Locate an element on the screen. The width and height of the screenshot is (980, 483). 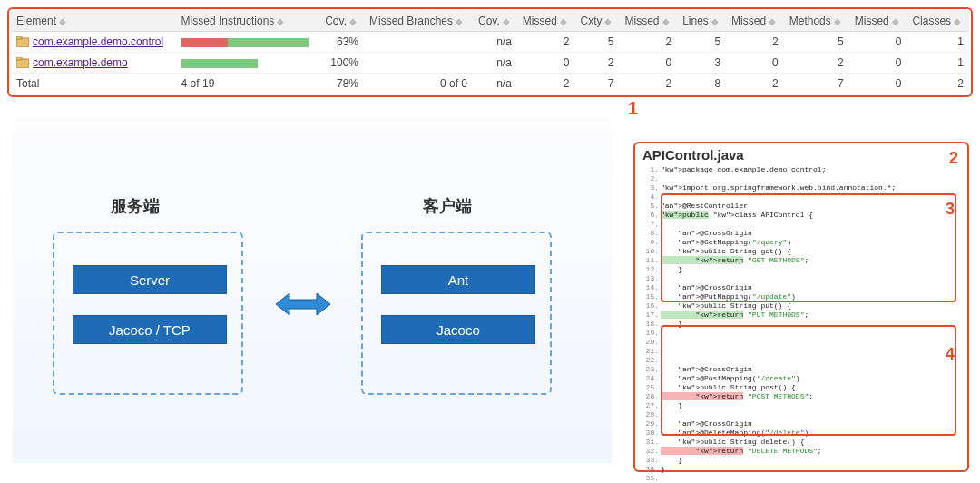
uncovered-block-outline is located at coordinates (808, 380).